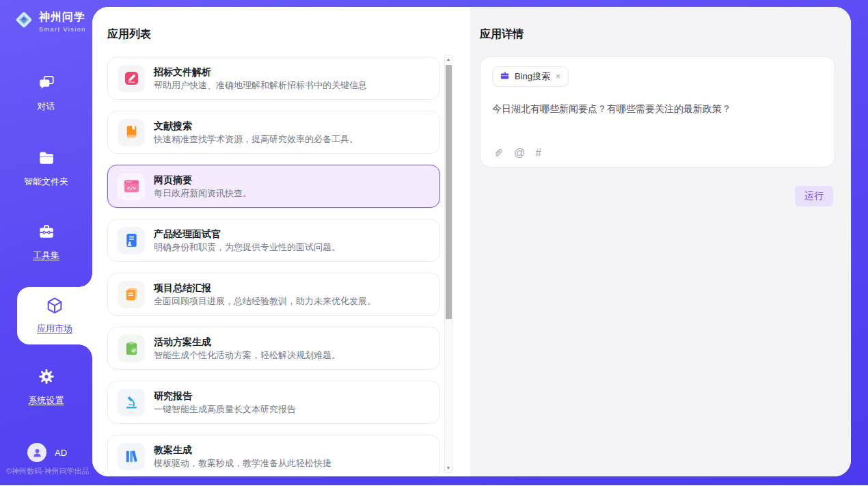 The image size is (868, 488). What do you see at coordinates (265, 288) in the screenshot?
I see `app-card-name: 项目总结汇报` at bounding box center [265, 288].